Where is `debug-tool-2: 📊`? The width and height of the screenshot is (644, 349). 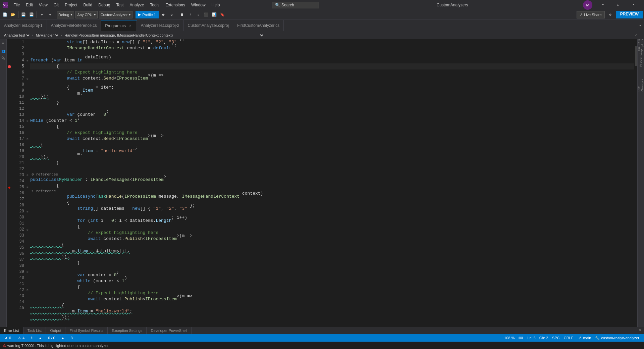 debug-tool-2: 📊 is located at coordinates (214, 15).